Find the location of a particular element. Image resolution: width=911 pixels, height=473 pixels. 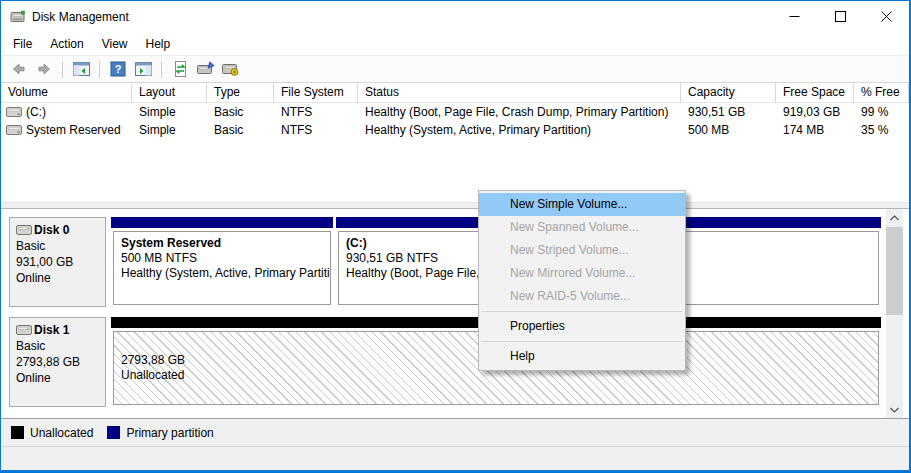

menu-item-properties: Properties is located at coordinates (582, 326).